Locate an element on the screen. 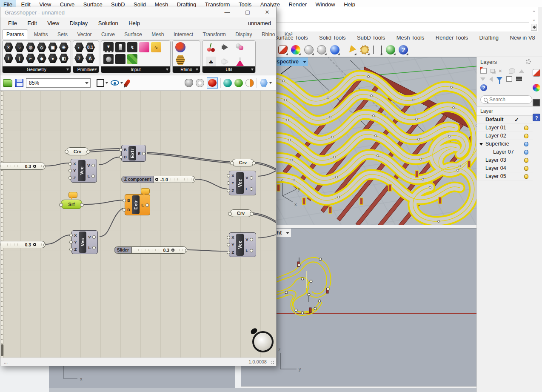 Image resolution: width=542 pixels, height=392 pixels. layer-row-child: Layer 07 is located at coordinates (505, 152).